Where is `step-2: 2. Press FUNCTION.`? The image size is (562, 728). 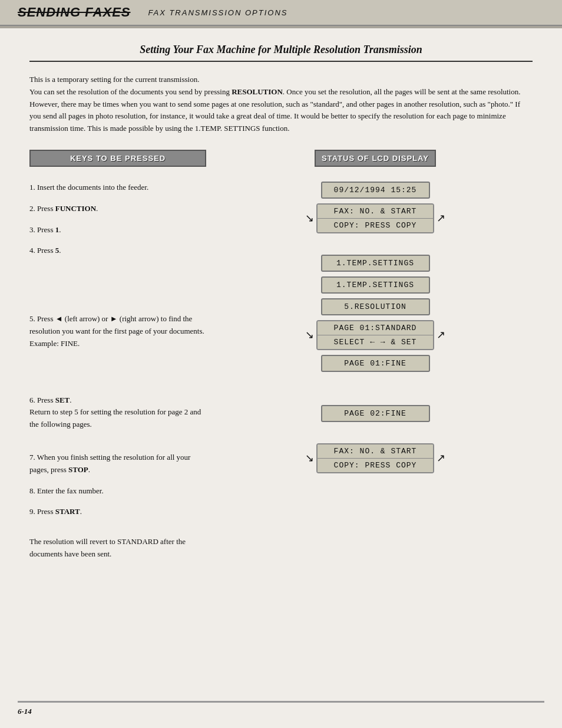
step-2: 2. Press FUNCTION. is located at coordinates (118, 209).